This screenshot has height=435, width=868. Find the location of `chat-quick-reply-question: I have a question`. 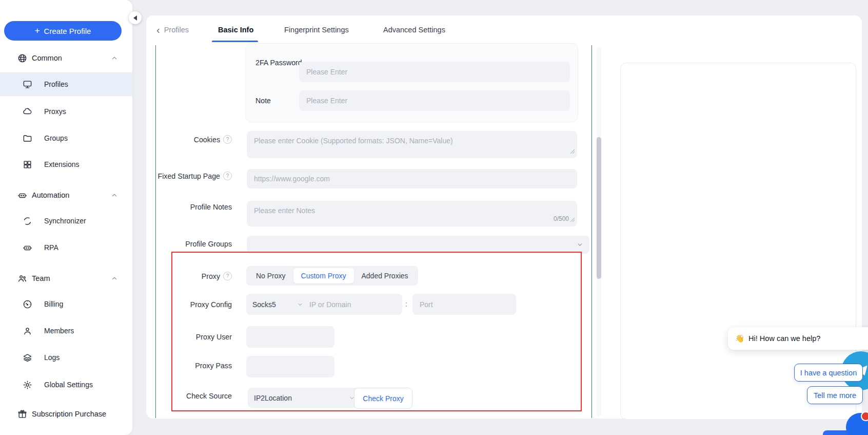

chat-quick-reply-question: I have a question is located at coordinates (828, 373).